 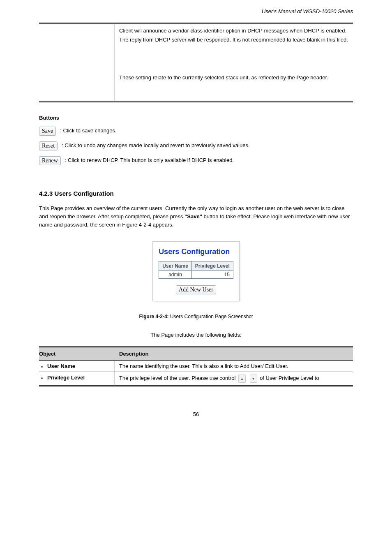 What do you see at coordinates (196, 252) in the screenshot?
I see `users-config-title: Users Configuration` at bounding box center [196, 252].